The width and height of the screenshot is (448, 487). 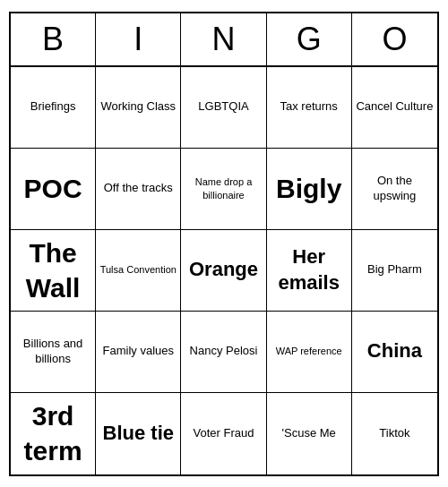 I want to click on bingo-cell: Voter Fraud, so click(x=224, y=433).